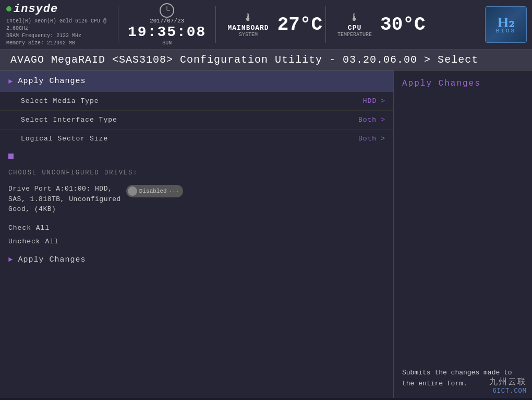 This screenshot has width=532, height=400. Describe the element at coordinates (355, 18) in the screenshot. I see `cpu-thermo-icon: 🌡` at that location.